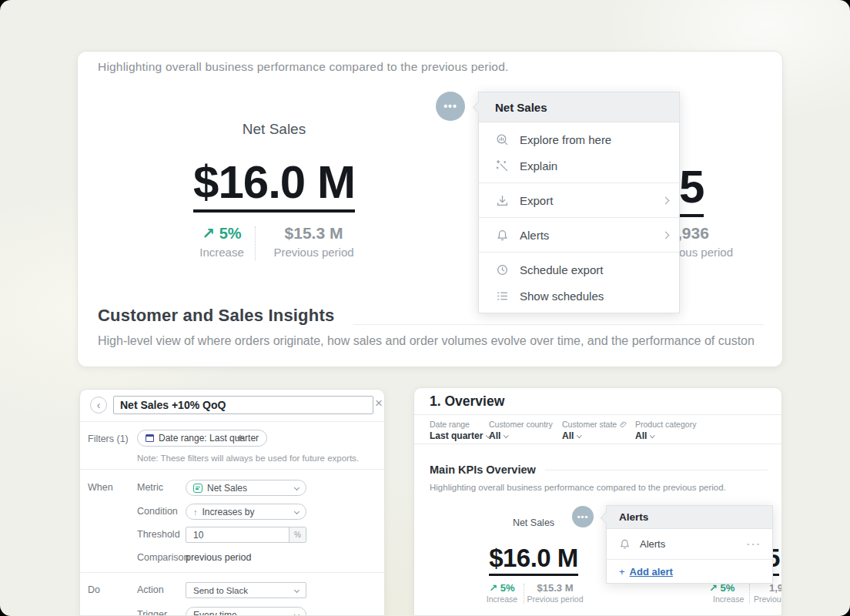 The width and height of the screenshot is (850, 616). I want to click on back-button: ‹, so click(99, 405).